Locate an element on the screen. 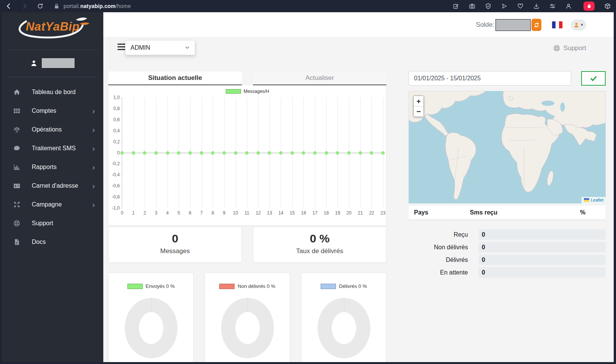 The height and width of the screenshot is (364, 616). sidebar-item-label: Campagne is located at coordinates (47, 205).